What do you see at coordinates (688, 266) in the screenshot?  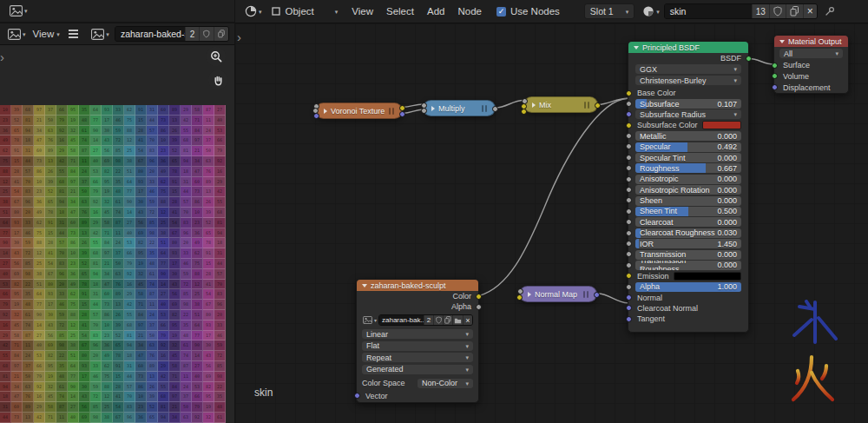 I see `value-slider: Transmission Roughness0.000` at bounding box center [688, 266].